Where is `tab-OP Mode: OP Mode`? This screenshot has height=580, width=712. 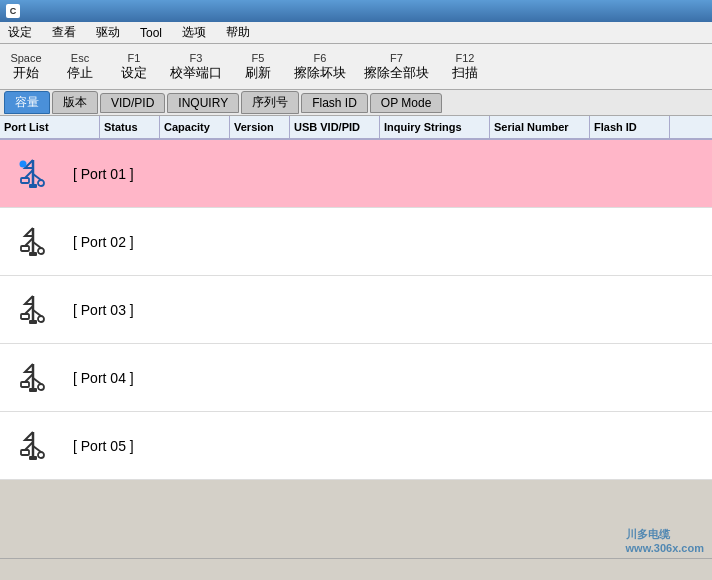 tab-OP Mode: OP Mode is located at coordinates (406, 103).